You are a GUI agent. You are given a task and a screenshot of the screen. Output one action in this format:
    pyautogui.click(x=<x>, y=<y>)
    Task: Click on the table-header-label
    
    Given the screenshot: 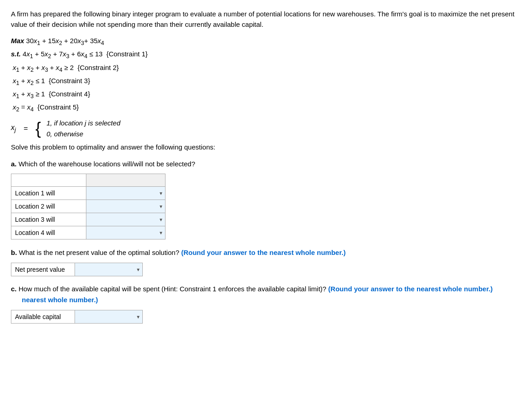 What is the action you would take?
    pyautogui.click(x=49, y=180)
    